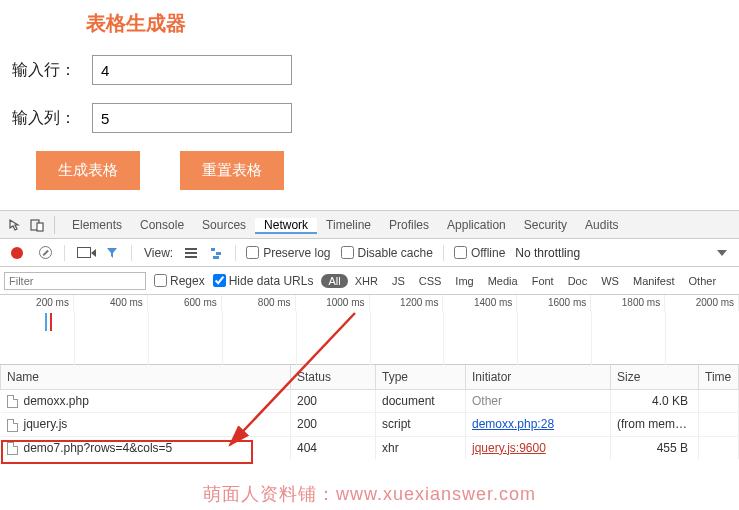  Describe the element at coordinates (370, 253) in the screenshot. I see `network-toolbar: View: Preserve log Disable cache Offline…` at that location.